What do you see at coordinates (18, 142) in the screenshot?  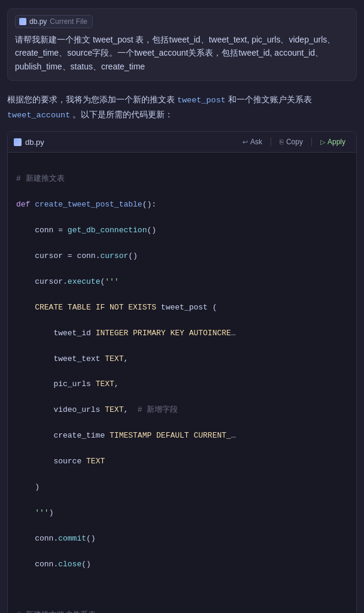 I see `code-file-icon` at bounding box center [18, 142].